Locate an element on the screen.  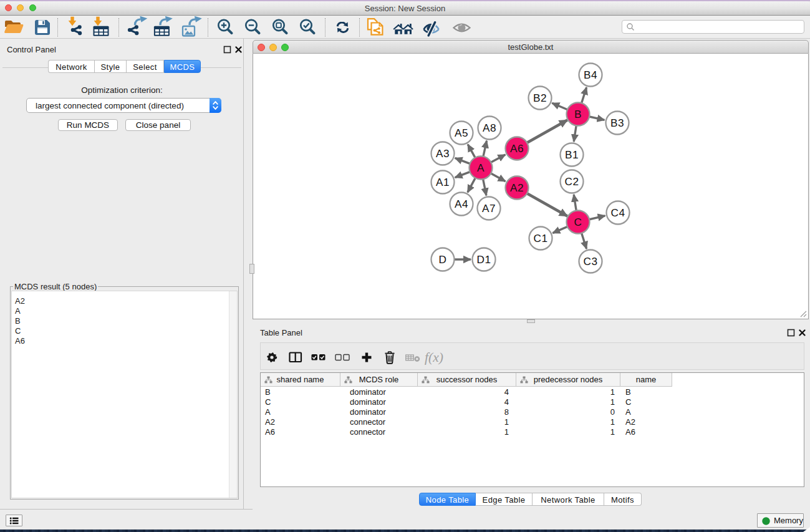
svg-text: B1 is located at coordinates (572, 155).